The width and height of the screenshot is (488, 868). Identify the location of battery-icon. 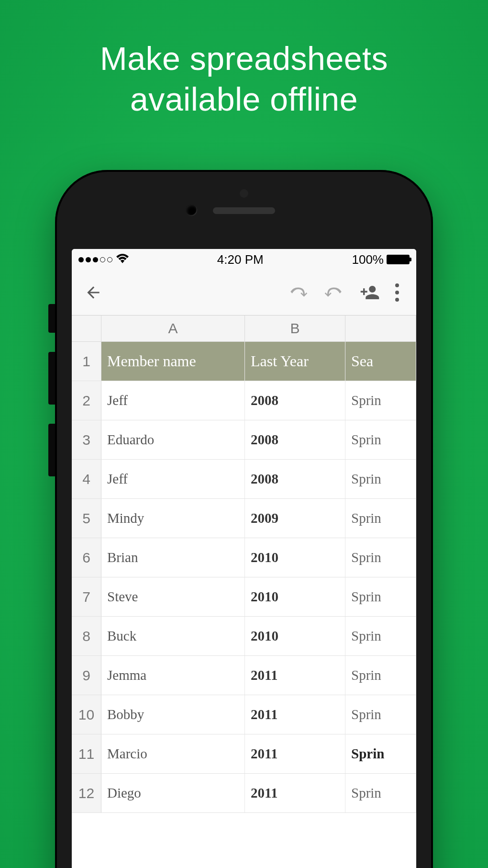
(398, 259).